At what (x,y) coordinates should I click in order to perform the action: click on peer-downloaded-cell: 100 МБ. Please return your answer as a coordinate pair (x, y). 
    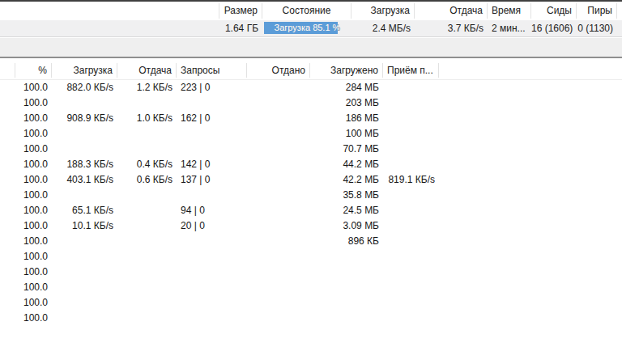
    Looking at the image, I should click on (347, 134).